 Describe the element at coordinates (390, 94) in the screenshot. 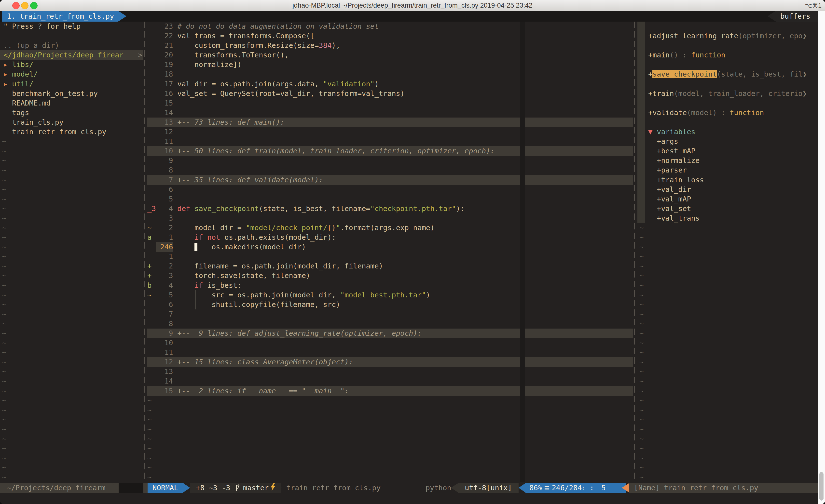

I see `code-line: 16 val_set = QuerySet(root=val_dir, tran…` at that location.